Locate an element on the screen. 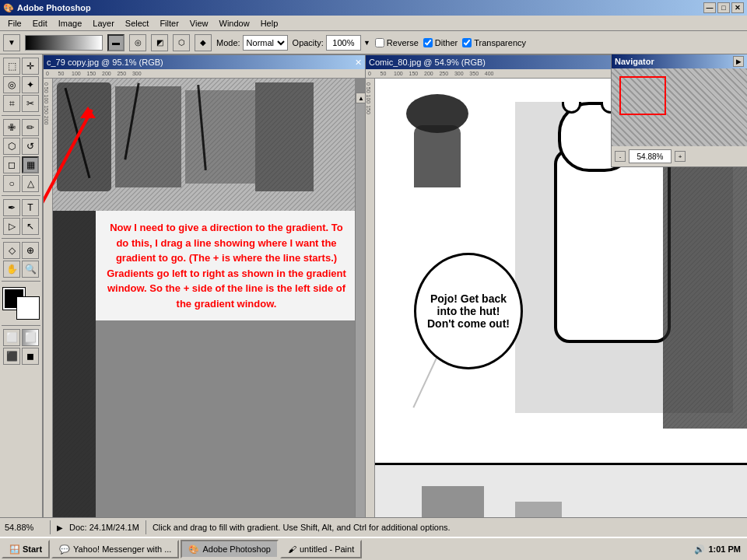 The image size is (747, 560). photoshop-icon: 🎨 is located at coordinates (194, 549).